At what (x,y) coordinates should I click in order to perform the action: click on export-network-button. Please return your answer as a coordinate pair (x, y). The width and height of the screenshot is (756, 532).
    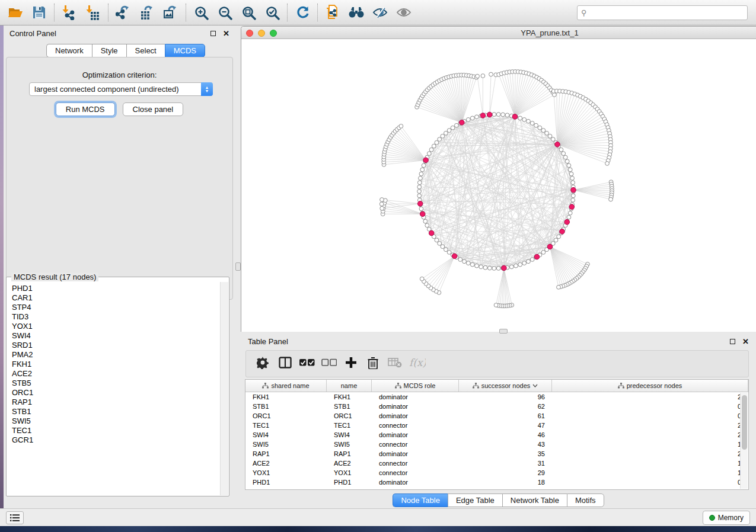
    Looking at the image, I should click on (123, 12).